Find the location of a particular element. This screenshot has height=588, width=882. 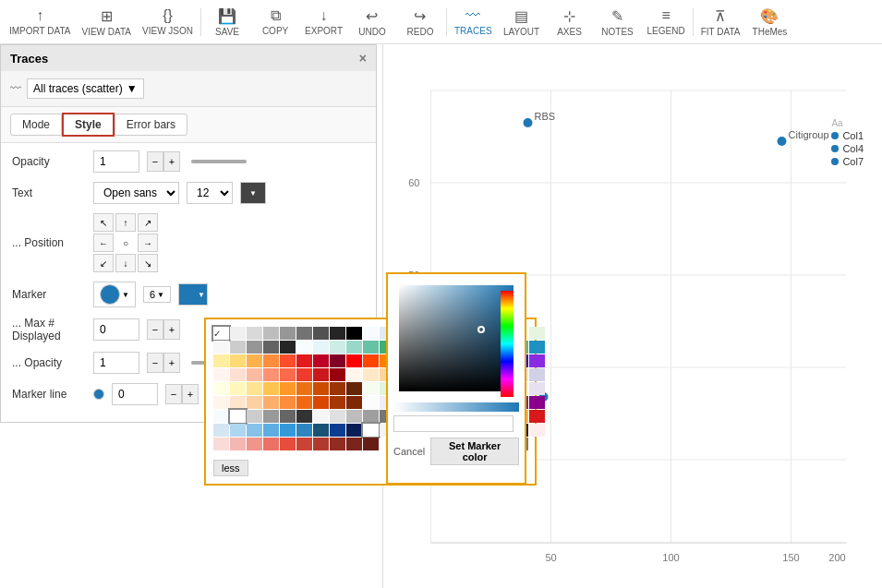

color-value-input: rgb(31, 119, 180) is located at coordinates (453, 424).